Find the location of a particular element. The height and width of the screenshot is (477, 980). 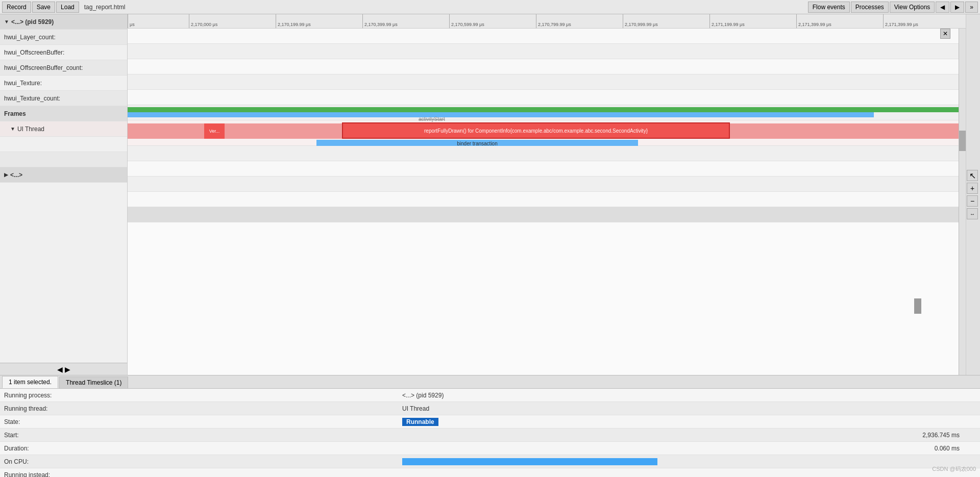

ruler-tick-0: μs is located at coordinates (131, 21).